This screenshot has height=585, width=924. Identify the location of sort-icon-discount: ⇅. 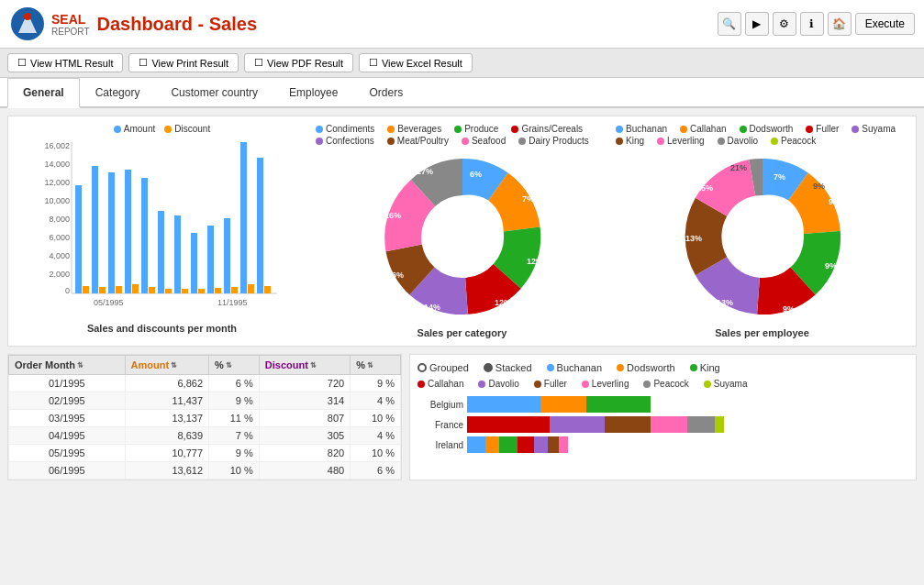
(314, 365).